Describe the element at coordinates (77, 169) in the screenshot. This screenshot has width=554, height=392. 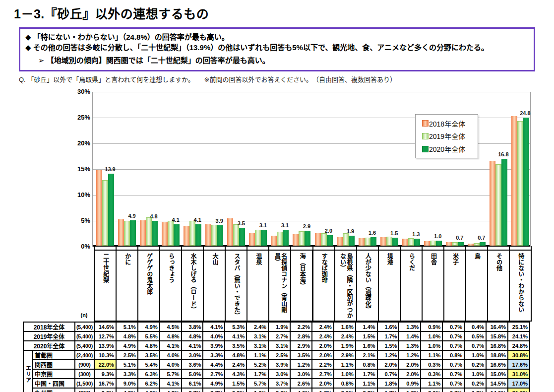
I see `y-axis-tick-label: 15%` at that location.